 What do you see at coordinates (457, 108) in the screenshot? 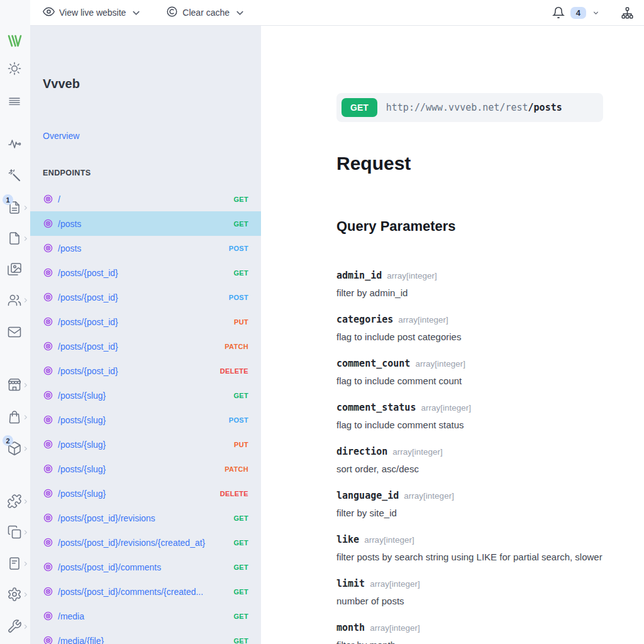
I see `request-base-url: http://www.vvveb.net/rest` at bounding box center [457, 108].